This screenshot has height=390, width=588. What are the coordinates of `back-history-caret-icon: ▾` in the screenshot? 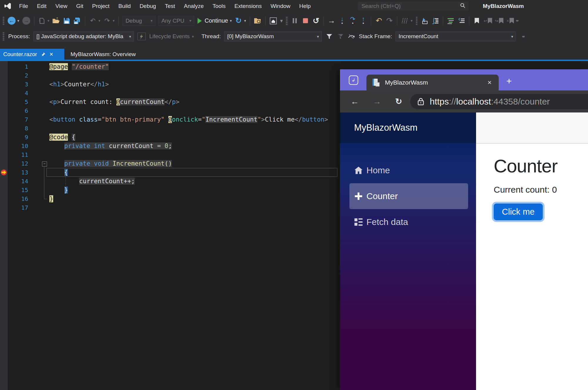 It's located at (18, 21).